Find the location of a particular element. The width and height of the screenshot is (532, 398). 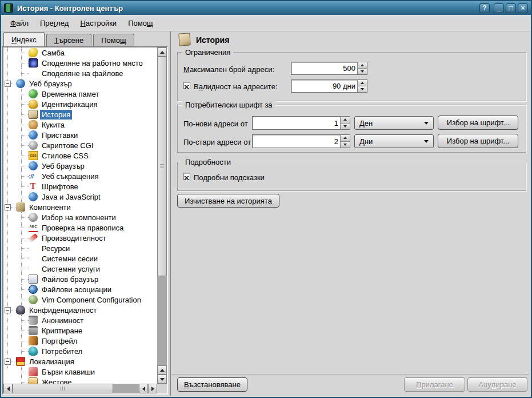

validity-checkbox is located at coordinates (186, 86).